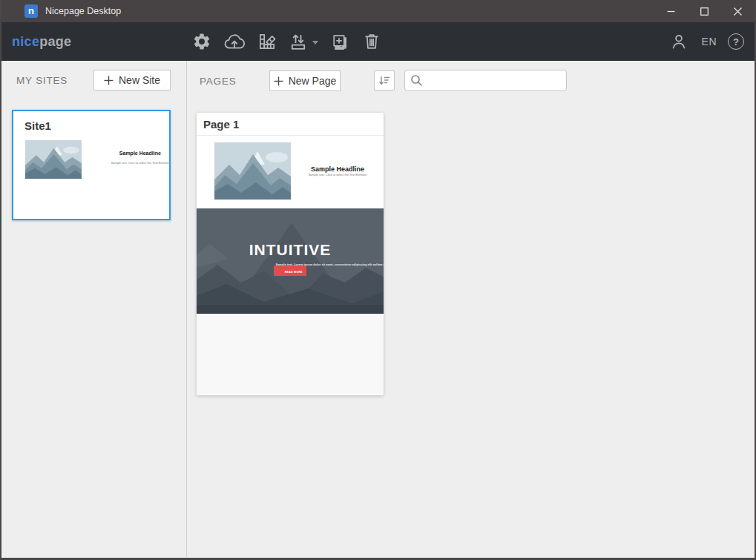 This screenshot has height=560, width=756. I want to click on sort-button, so click(384, 80).